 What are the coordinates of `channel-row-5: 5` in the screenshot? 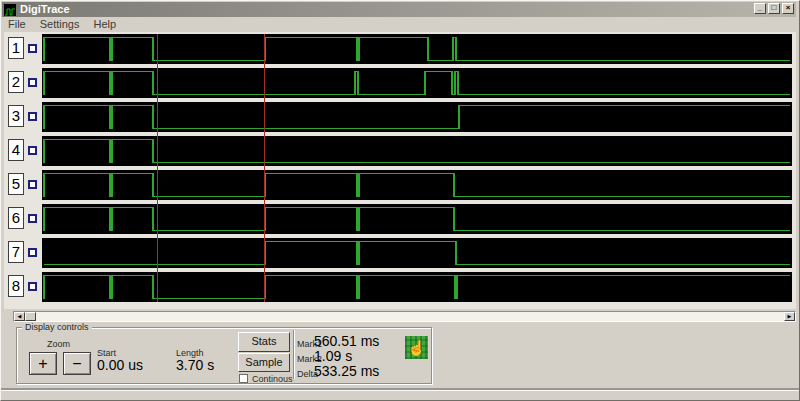 It's located at (400, 185).